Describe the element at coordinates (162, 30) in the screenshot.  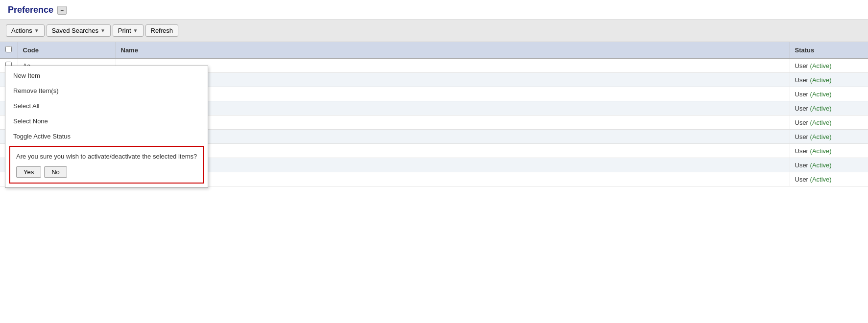
I see `refresh-label: Refresh` at that location.